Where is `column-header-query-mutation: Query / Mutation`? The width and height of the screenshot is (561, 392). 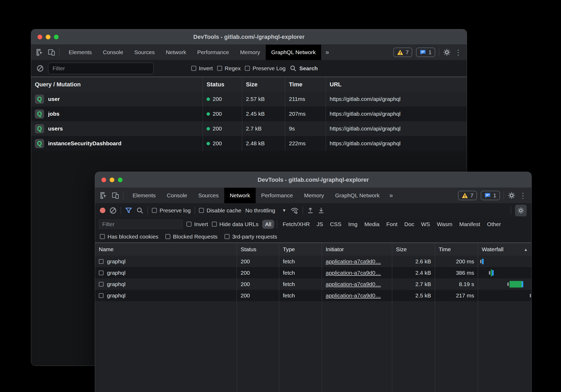
column-header-query-mutation: Query / Mutation is located at coordinates (117, 85).